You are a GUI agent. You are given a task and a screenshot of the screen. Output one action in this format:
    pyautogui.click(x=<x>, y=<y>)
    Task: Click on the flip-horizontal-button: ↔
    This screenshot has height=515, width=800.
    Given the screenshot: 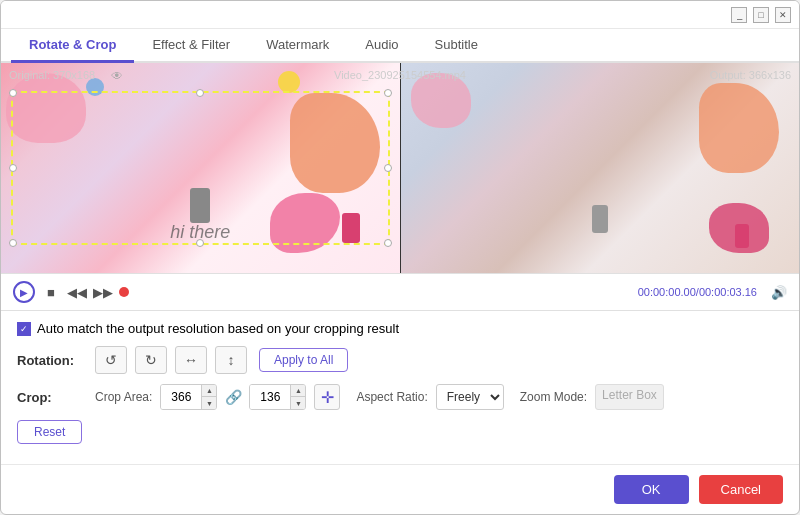 What is the action you would take?
    pyautogui.click(x=191, y=360)
    